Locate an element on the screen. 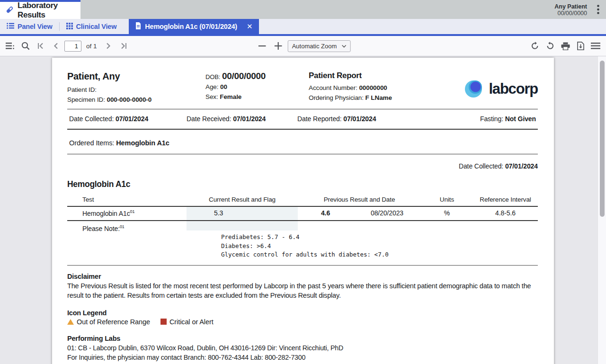  icon-legend-title: Icon Legend is located at coordinates (303, 313).